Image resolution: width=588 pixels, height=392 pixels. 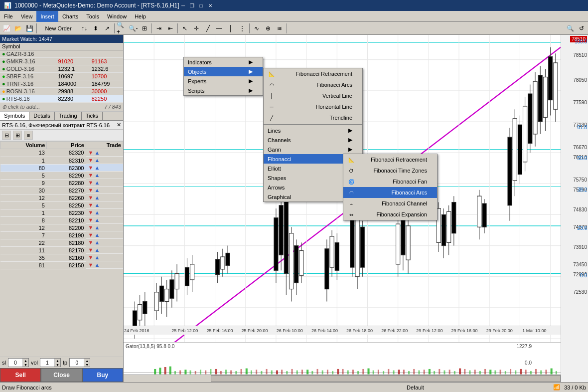 What do you see at coordinates (62, 183) in the screenshot?
I see `trade-row: 9 82280 ▼ ▲` at bounding box center [62, 183].